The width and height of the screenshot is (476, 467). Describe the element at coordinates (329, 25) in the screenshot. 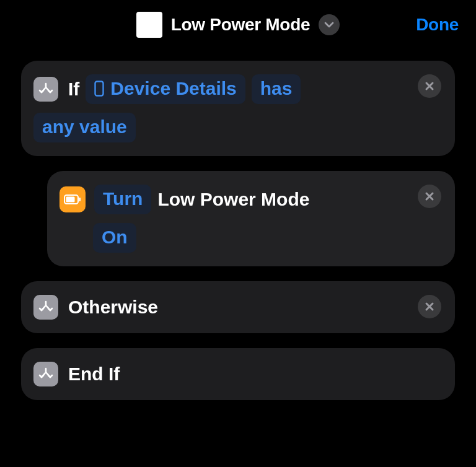

I see `shortcut-menu-button` at that location.